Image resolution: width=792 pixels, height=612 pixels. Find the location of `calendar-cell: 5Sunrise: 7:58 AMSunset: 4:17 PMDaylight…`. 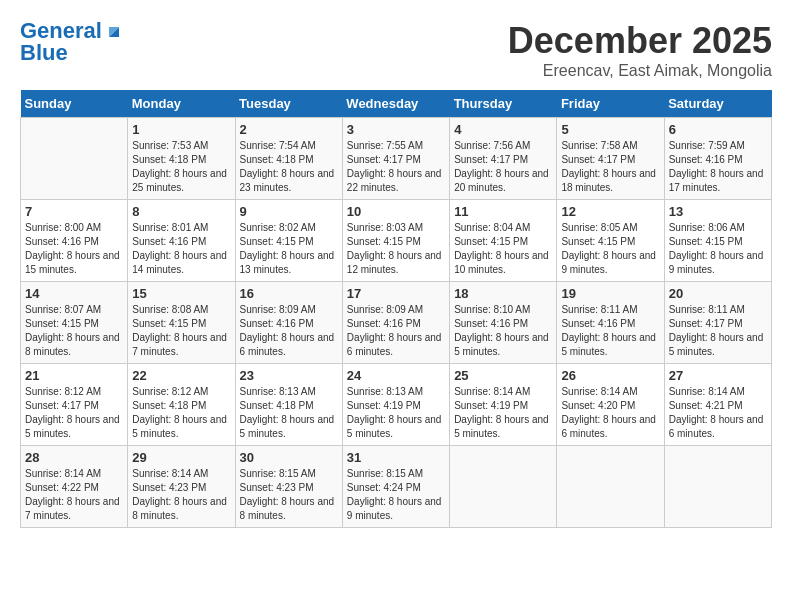

calendar-cell: 5Sunrise: 7:58 AMSunset: 4:17 PMDaylight… is located at coordinates (610, 159).